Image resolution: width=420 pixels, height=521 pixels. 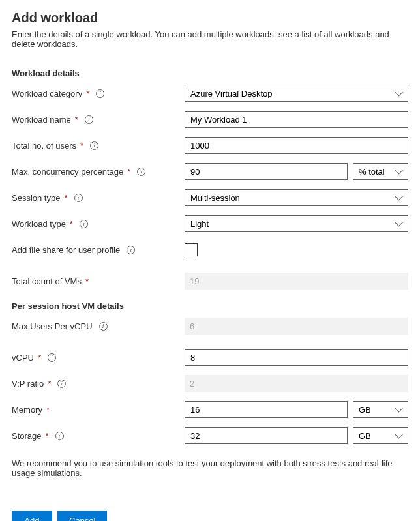 What do you see at coordinates (296, 281) in the screenshot?
I see `total-vms-value: 19` at bounding box center [296, 281].